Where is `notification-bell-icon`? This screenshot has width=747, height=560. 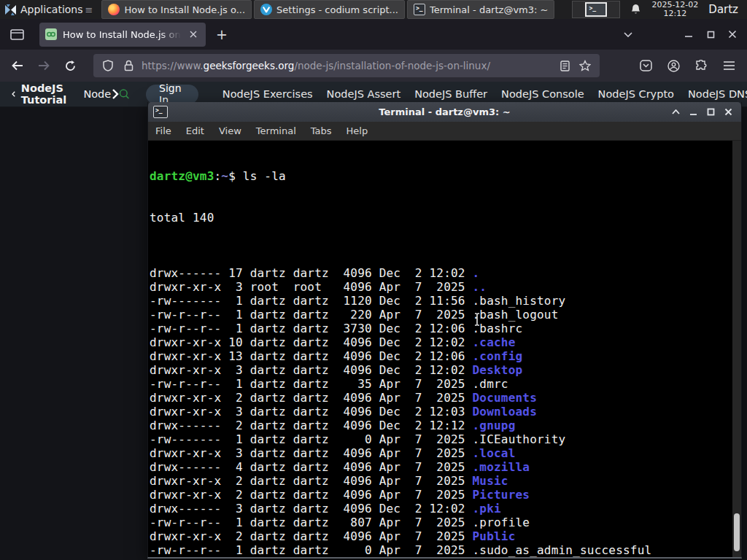
notification-bell-icon is located at coordinates (636, 9).